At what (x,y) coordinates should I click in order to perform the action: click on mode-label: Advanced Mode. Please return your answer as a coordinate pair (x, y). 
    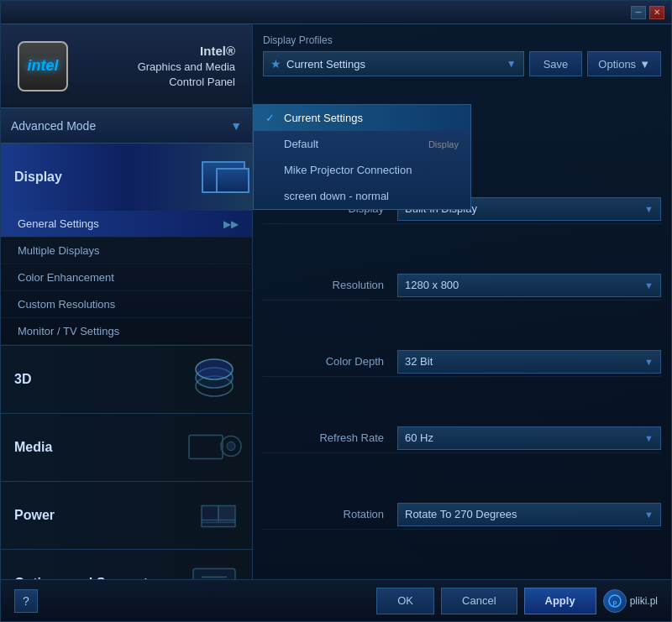
    Looking at the image, I should click on (54, 126).